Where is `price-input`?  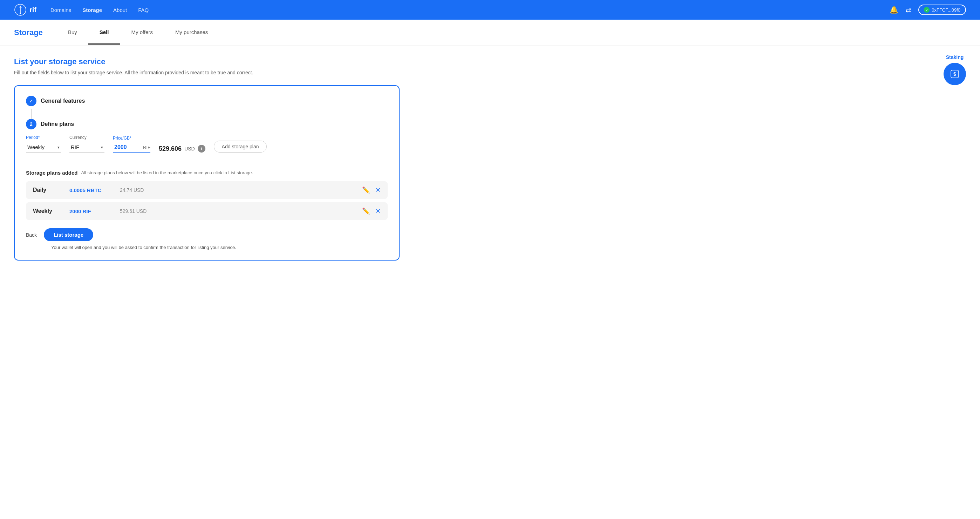 price-input is located at coordinates (127, 147).